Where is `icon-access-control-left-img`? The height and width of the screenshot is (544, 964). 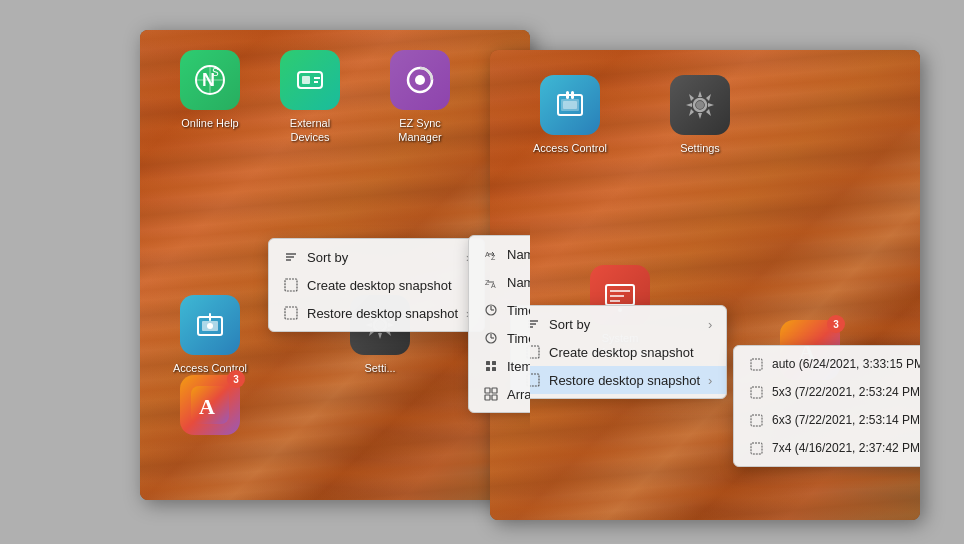 icon-access-control-left-img is located at coordinates (210, 325).